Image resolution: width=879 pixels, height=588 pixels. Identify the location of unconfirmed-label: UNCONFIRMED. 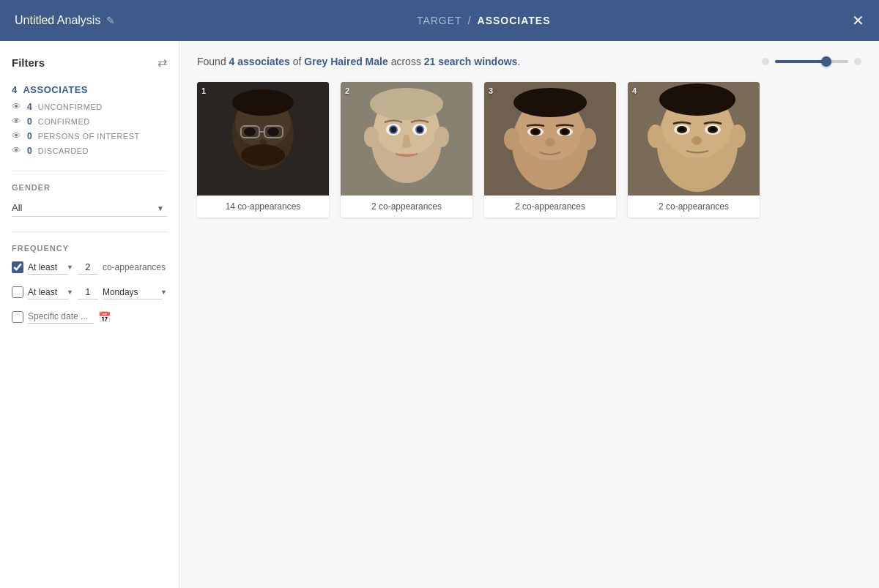
(70, 107).